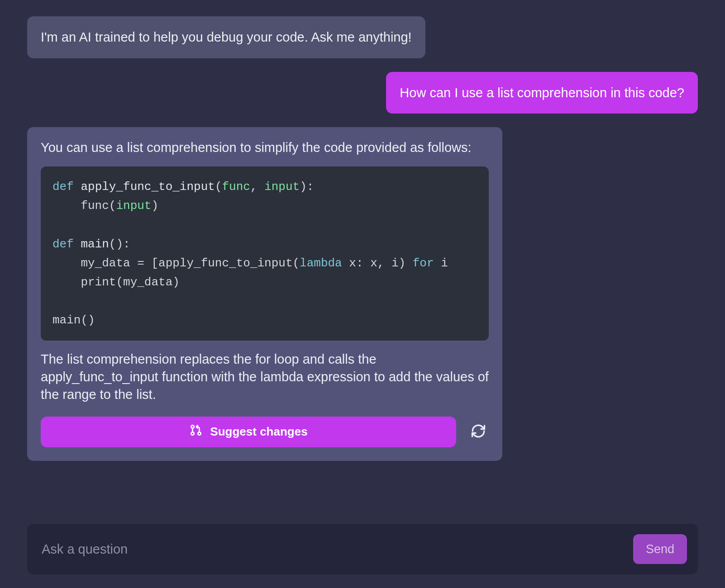  What do you see at coordinates (226, 37) in the screenshot?
I see `ai-message: I'm an AI trained to help you debug your…` at bounding box center [226, 37].